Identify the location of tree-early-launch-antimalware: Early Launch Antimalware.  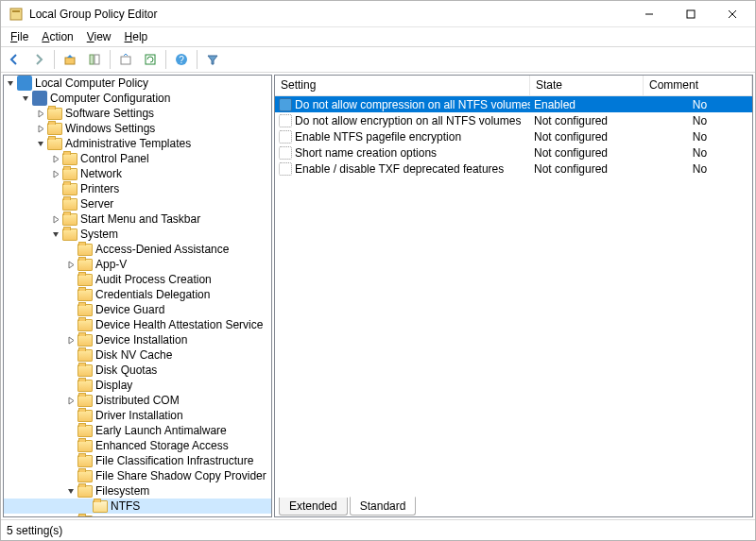
(138, 431).